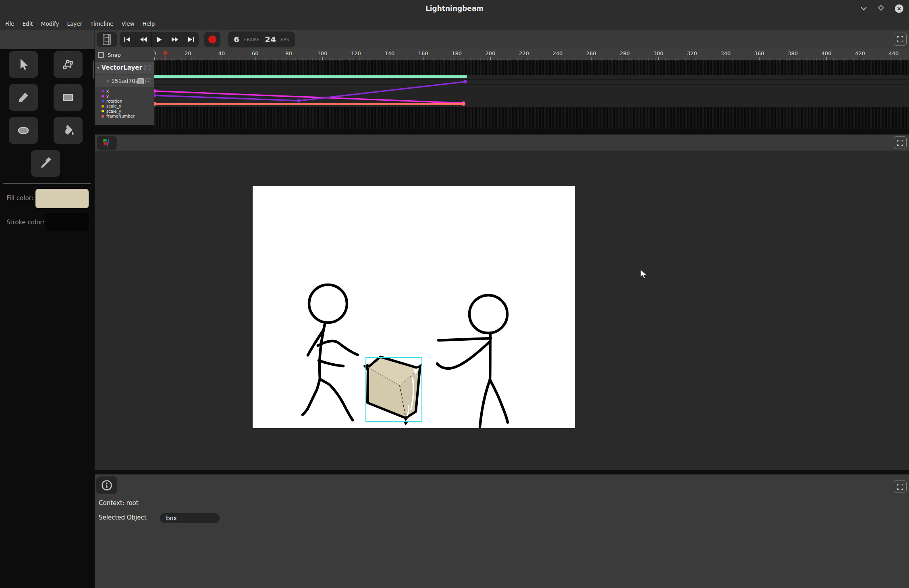  Describe the element at coordinates (127, 39) in the screenshot. I see `skip-start-button` at that location.